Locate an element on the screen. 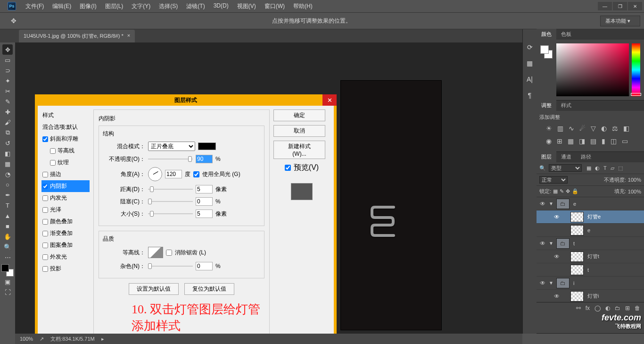  menu-edit: 编辑(E) is located at coordinates (62, 7).